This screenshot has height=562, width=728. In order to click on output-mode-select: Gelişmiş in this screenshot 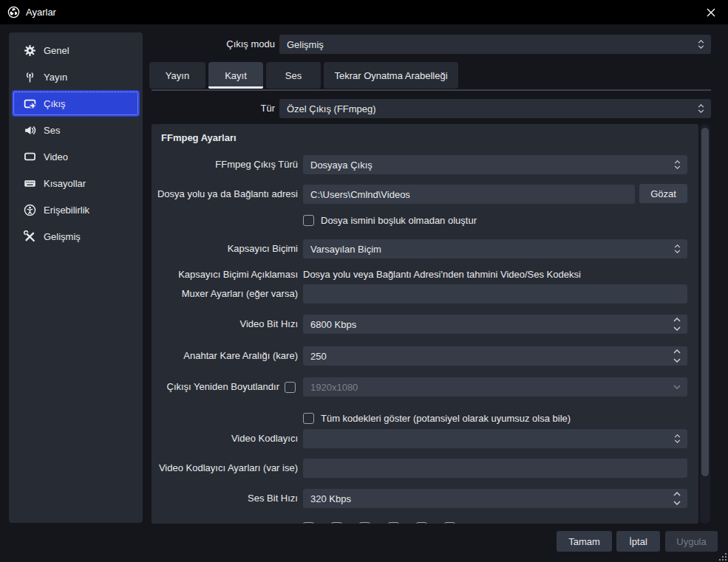, I will do `click(495, 44)`.